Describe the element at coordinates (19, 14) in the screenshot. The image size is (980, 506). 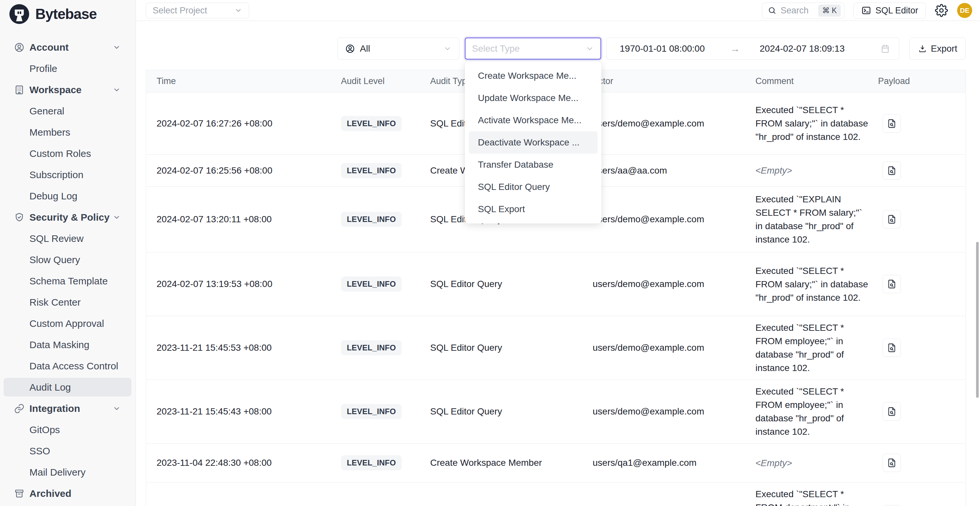
I see `bytebase-logo-icon` at that location.